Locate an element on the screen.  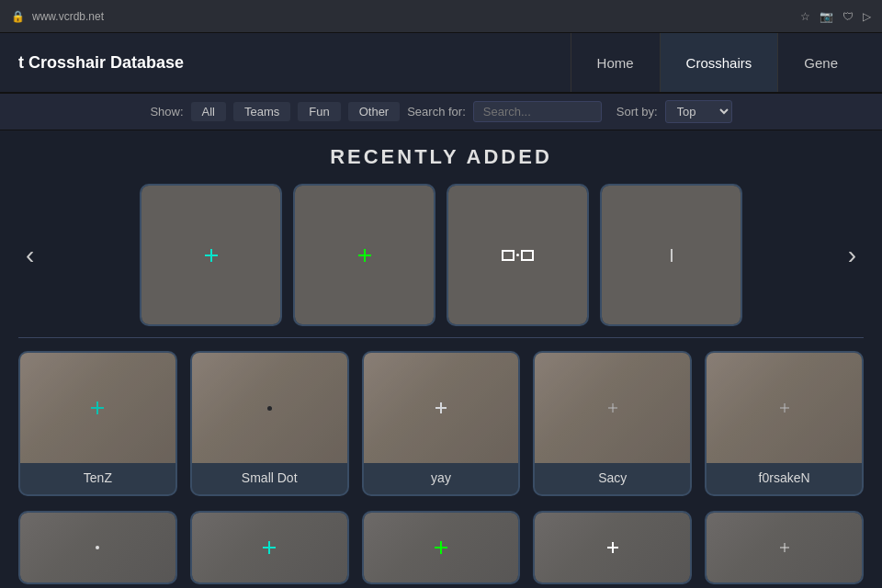
nav-gene: Gene is located at coordinates (820, 62).